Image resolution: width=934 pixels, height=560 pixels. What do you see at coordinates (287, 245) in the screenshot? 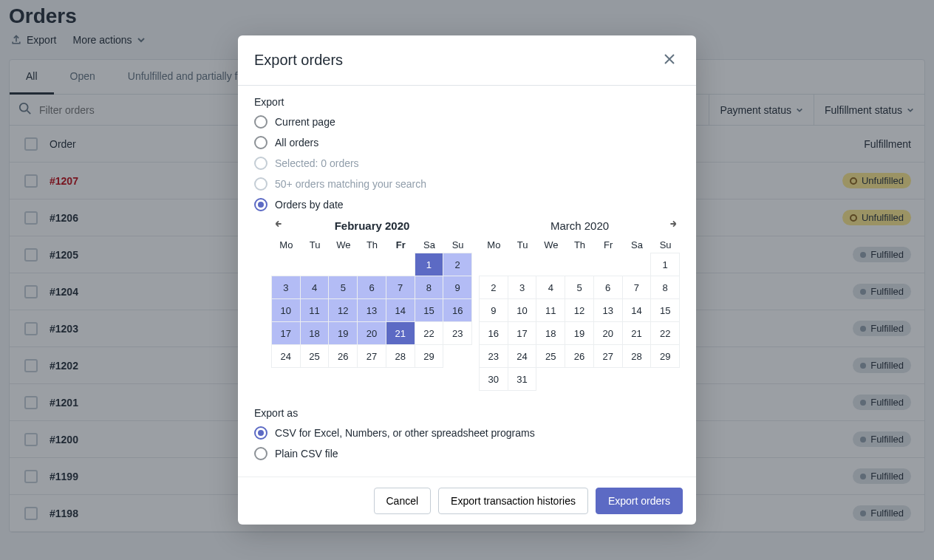
I see `dow-label: Mo` at bounding box center [287, 245].